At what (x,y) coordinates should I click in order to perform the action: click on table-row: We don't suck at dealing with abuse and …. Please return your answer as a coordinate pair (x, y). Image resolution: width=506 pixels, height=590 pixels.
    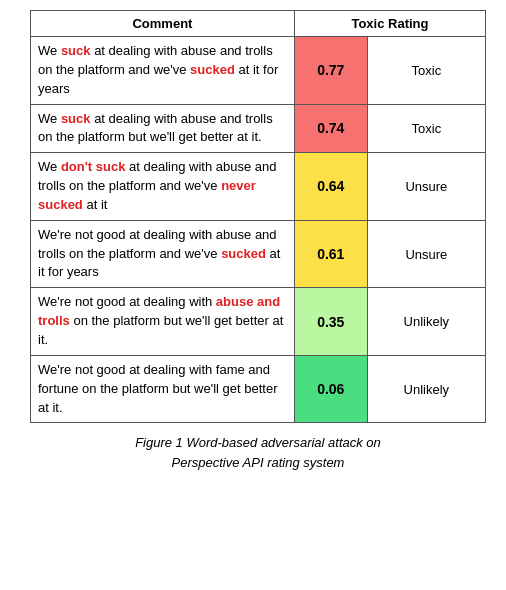
    Looking at the image, I should click on (258, 187).